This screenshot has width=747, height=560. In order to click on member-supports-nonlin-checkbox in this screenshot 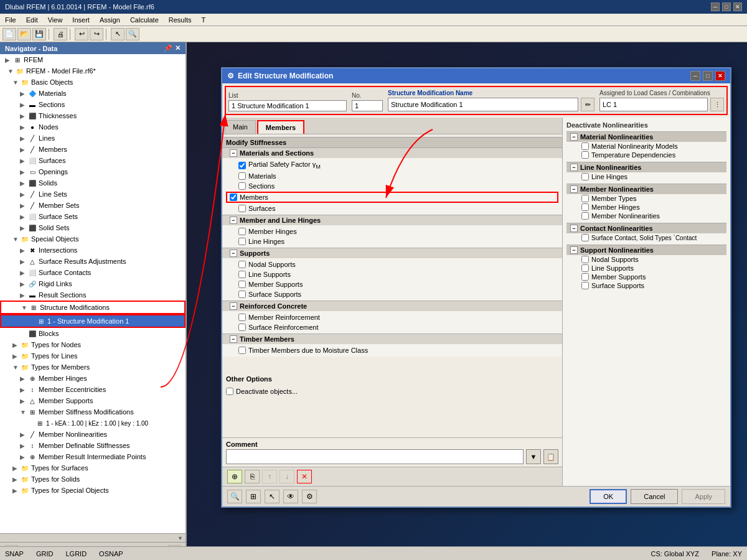, I will do `click(585, 277)`.